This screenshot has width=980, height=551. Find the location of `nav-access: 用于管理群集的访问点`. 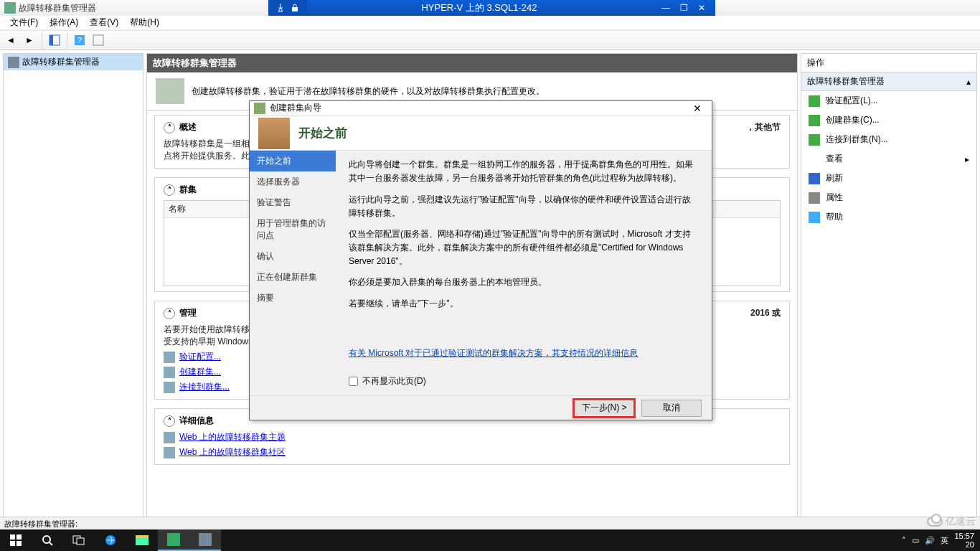

nav-access: 用于管理群集的访问点 is located at coordinates (293, 230).